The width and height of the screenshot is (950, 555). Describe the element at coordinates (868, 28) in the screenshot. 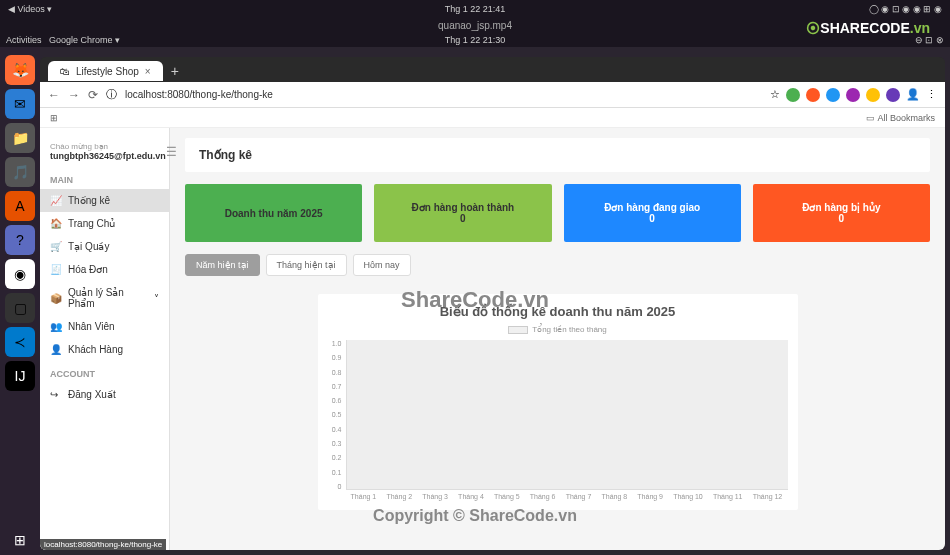

I see `watermark-logo: ⦿SHARECODE.vn` at that location.